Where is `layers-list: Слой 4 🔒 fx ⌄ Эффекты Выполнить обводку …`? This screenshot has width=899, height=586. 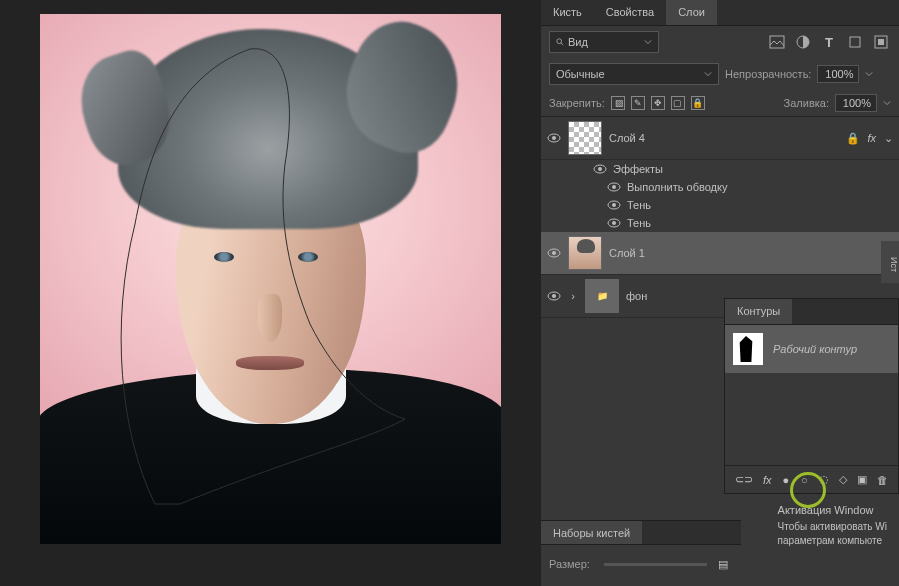 layers-list: Слой 4 🔒 fx ⌄ Эффекты Выполнить обводку … is located at coordinates (720, 210).